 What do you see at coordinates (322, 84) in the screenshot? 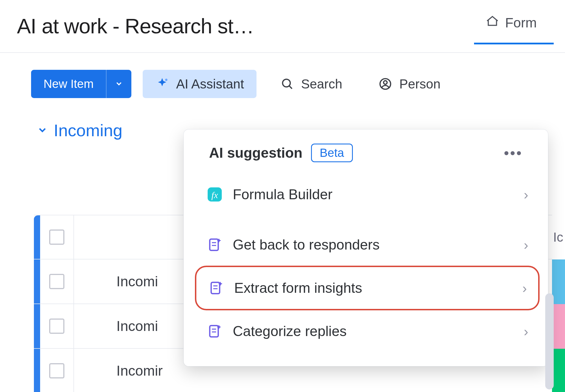
I see `search-label: Search` at bounding box center [322, 84].